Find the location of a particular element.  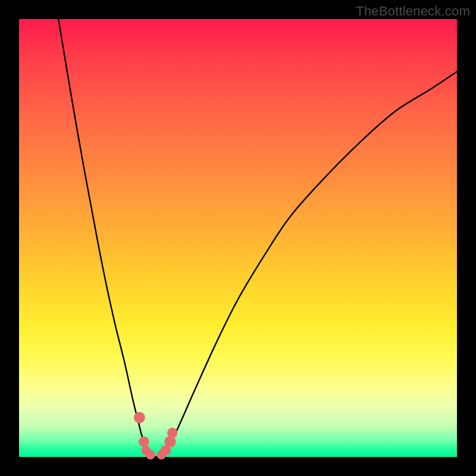

attribution-watermark: TheBottleneck.com is located at coordinates (413, 11).